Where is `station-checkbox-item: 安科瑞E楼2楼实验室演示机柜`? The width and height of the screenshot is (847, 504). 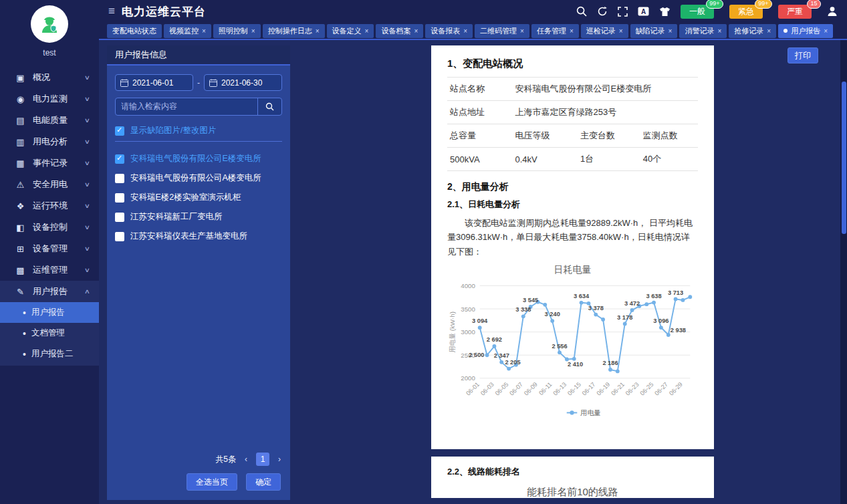 station-checkbox-item: 安科瑞E楼2楼实验室演示机柜 is located at coordinates (199, 198).